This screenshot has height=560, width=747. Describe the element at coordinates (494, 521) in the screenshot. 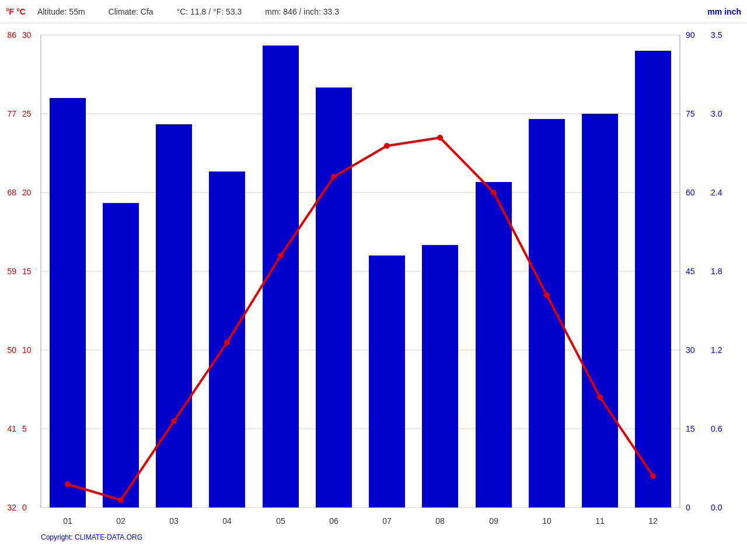

I see `month-09: 09` at that location.